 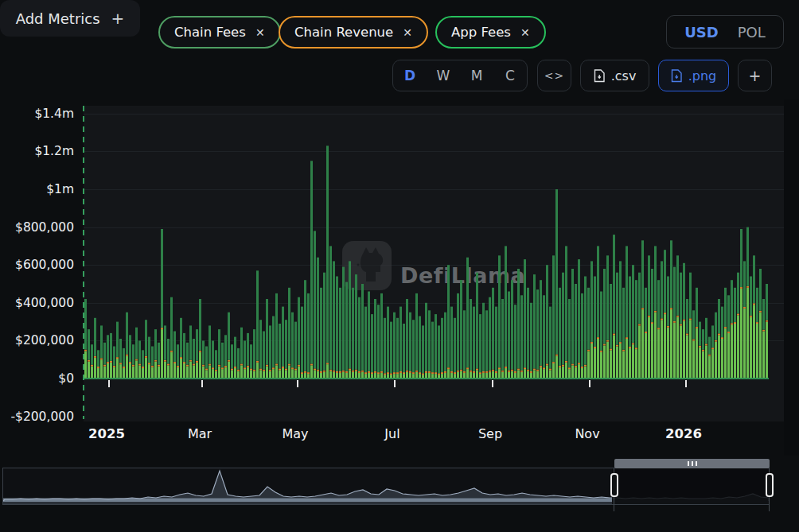 What do you see at coordinates (427, 379) in the screenshot?
I see `zero-axis-line` at bounding box center [427, 379].